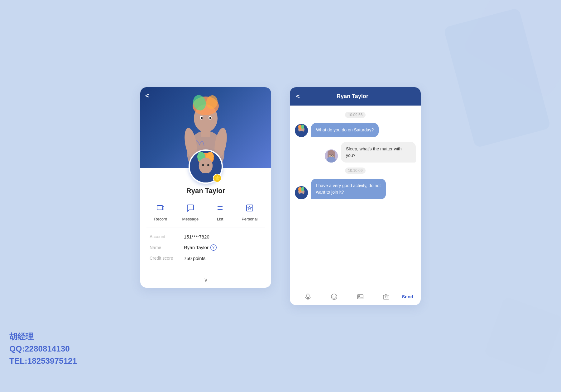 This screenshot has width=561, height=392. I want to click on profile-avatar-area: ⭐, so click(206, 167).